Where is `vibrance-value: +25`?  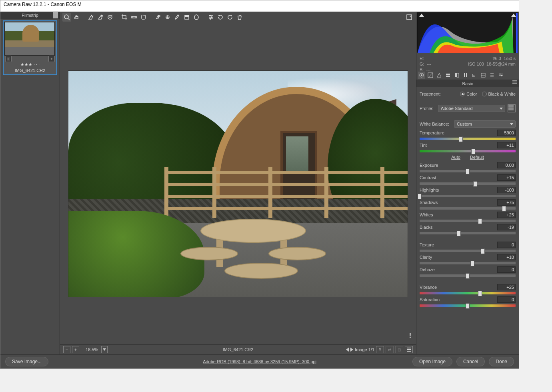
vibrance-value: +25 is located at coordinates (506, 287).